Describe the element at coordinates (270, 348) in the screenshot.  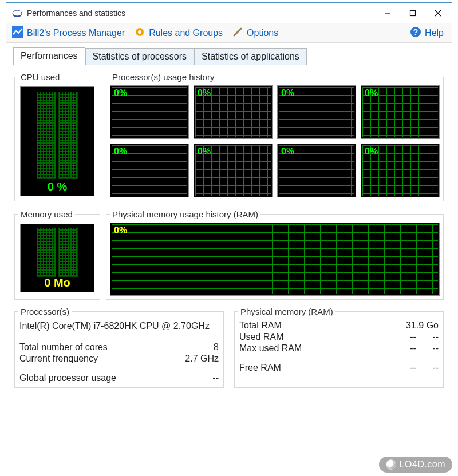
I see `max-used-ram-label: Max used RAM` at that location.